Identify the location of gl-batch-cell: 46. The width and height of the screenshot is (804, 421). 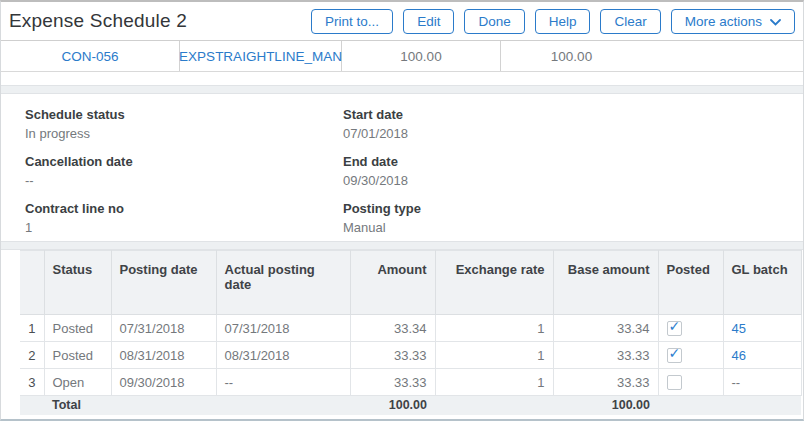
(762, 356).